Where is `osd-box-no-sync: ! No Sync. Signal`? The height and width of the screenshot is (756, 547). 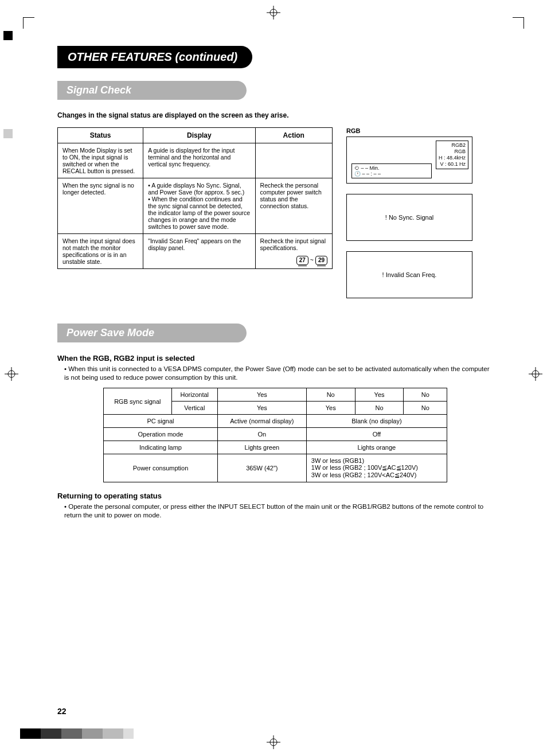 osd-box-no-sync: ! No Sync. Signal is located at coordinates (409, 217).